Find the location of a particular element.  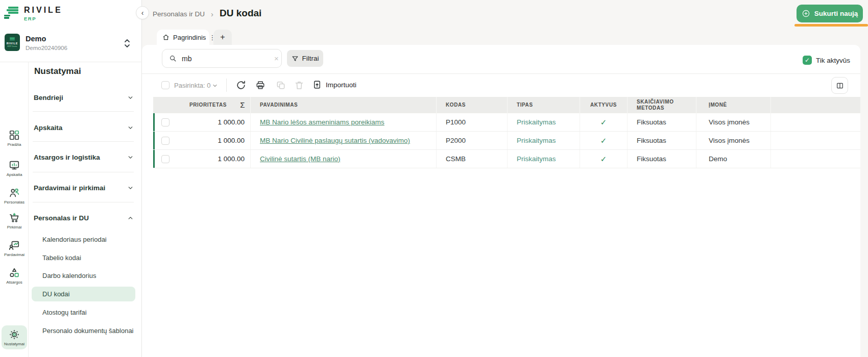

breadcrumb-parent: Personalas ir DU is located at coordinates (179, 14).